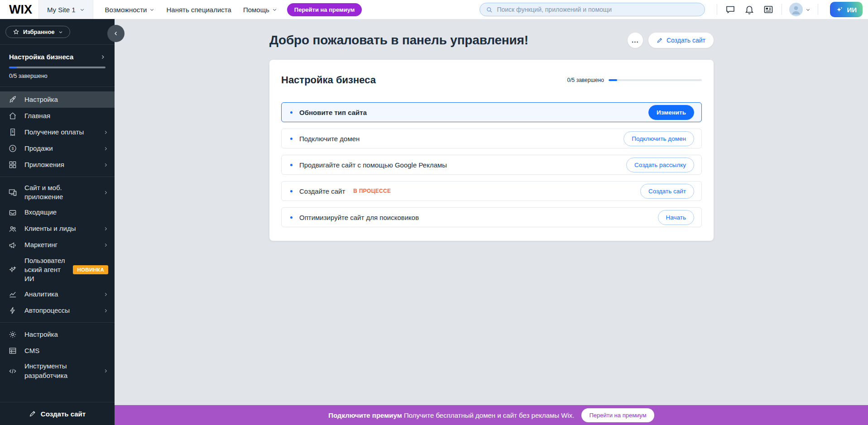 This screenshot has height=425, width=868. Describe the element at coordinates (126, 10) in the screenshot. I see `nav-features-label: Возможности` at that location.